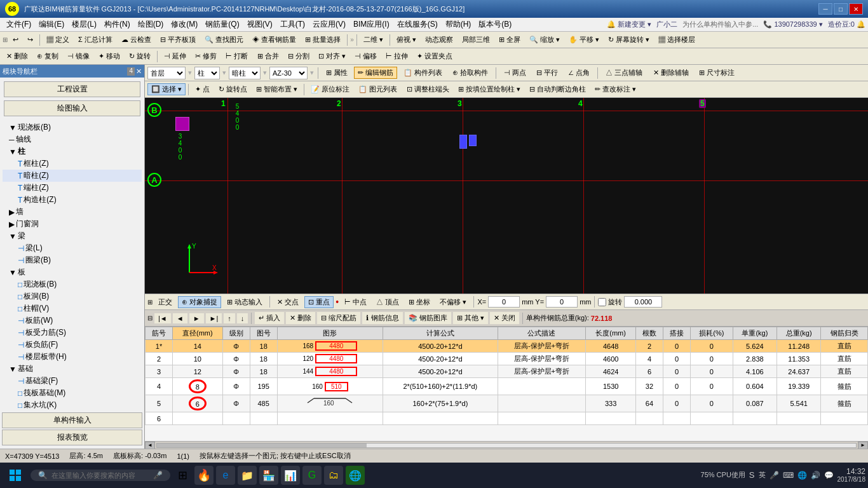 The image size is (868, 488). I want to click on menu-file: 文件(F), so click(19, 24).